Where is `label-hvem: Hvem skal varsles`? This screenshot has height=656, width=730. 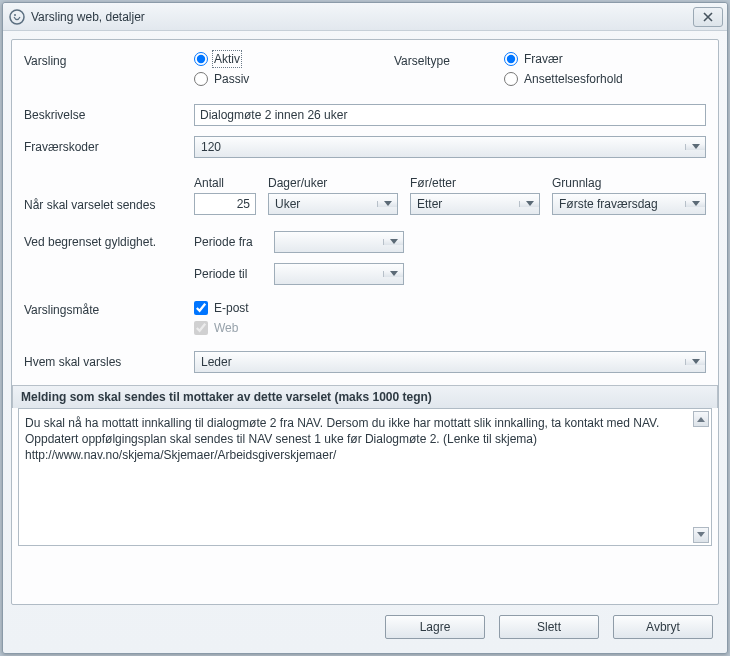
label-hvem: Hvem skal varsles is located at coordinates (109, 362).